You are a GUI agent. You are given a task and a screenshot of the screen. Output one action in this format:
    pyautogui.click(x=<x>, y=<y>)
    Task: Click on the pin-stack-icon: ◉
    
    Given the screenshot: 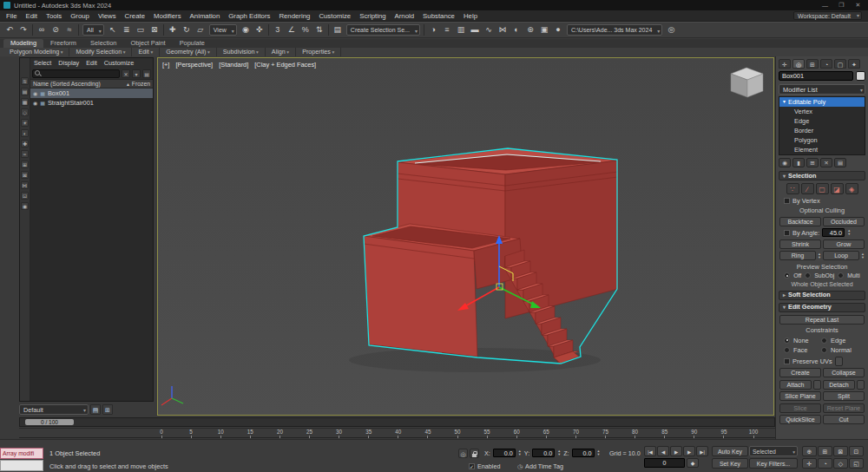 What is the action you would take?
    pyautogui.click(x=785, y=163)
    